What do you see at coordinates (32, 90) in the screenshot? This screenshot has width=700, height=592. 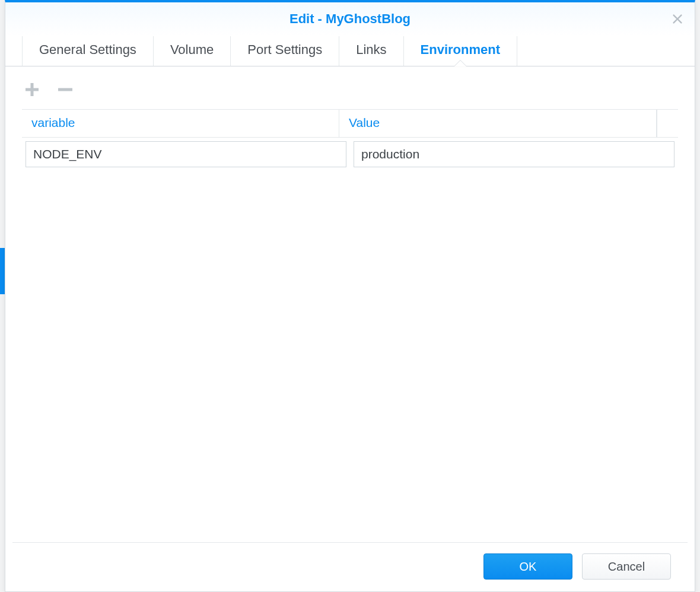 I see `plus-icon` at bounding box center [32, 90].